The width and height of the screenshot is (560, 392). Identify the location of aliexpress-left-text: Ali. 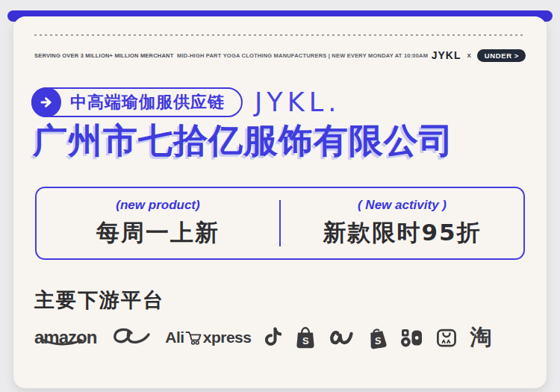
(175, 337).